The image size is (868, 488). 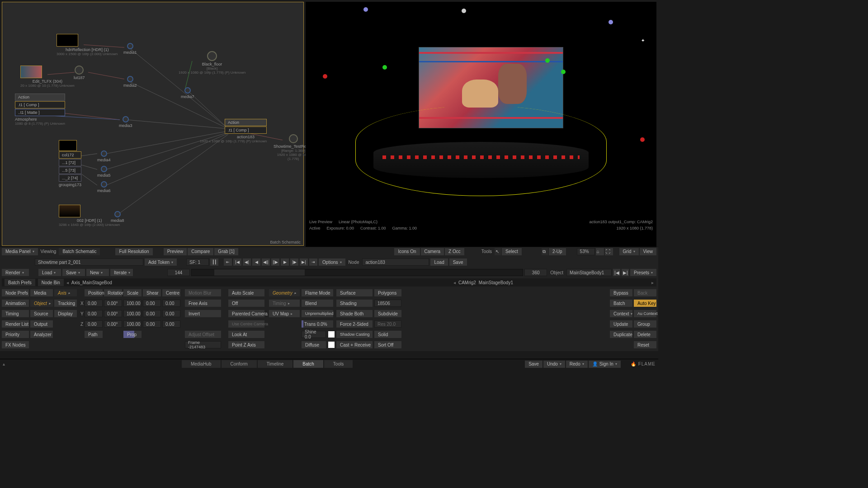 I want to click on fullres-btn: Full Resolution, so click(x=134, y=252).